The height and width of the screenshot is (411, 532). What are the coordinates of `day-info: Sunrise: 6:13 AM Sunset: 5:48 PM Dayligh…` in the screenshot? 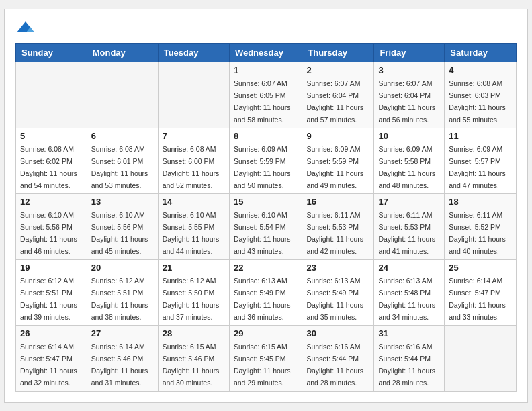 It's located at (407, 299).